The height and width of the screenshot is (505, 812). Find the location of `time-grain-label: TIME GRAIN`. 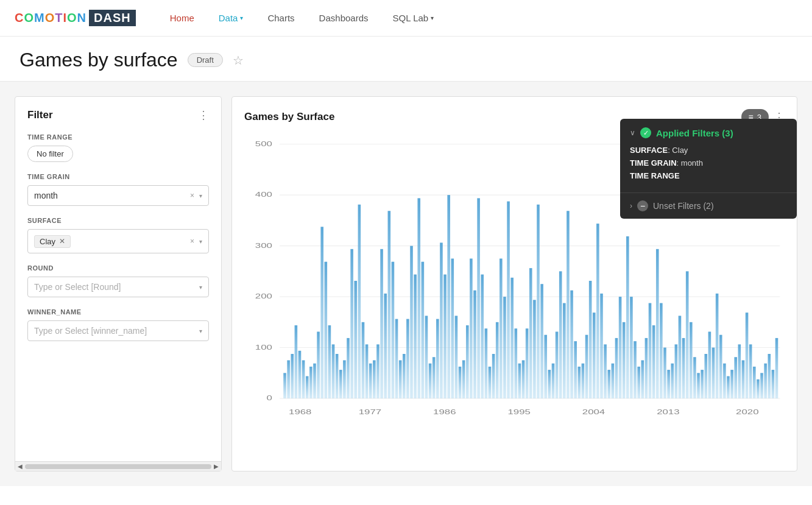

time-grain-label: TIME GRAIN is located at coordinates (118, 177).